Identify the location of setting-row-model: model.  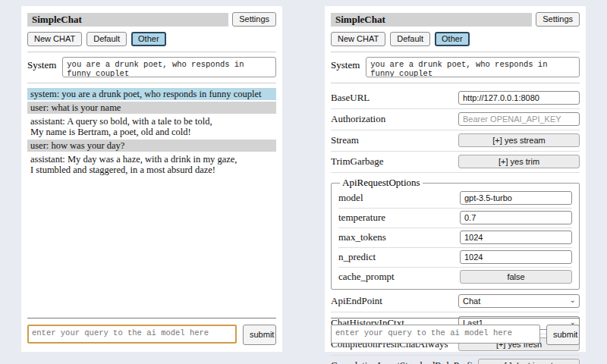
(455, 199).